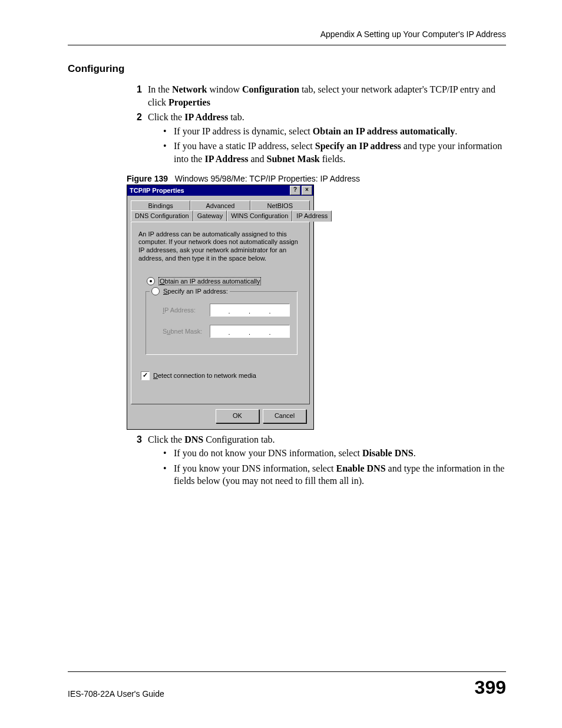  What do you see at coordinates (250, 310) in the screenshot?
I see `ip-address-input: ...` at bounding box center [250, 310].